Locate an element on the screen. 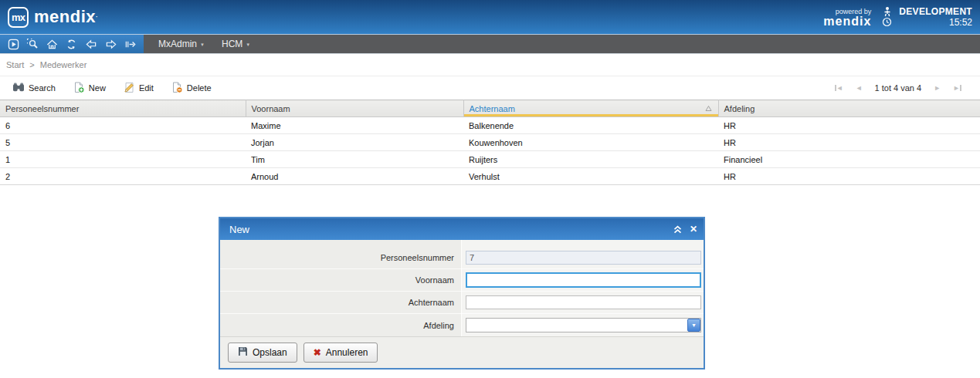 Image resolution: width=980 pixels, height=378 pixels. logout-icon is located at coordinates (131, 44).